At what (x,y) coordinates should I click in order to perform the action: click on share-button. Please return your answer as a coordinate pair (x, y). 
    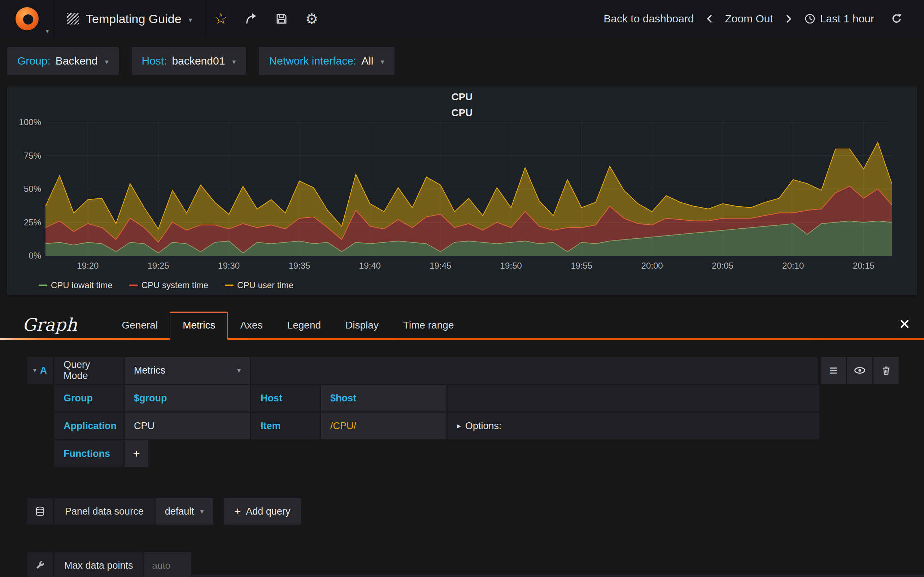
    Looking at the image, I should click on (251, 19).